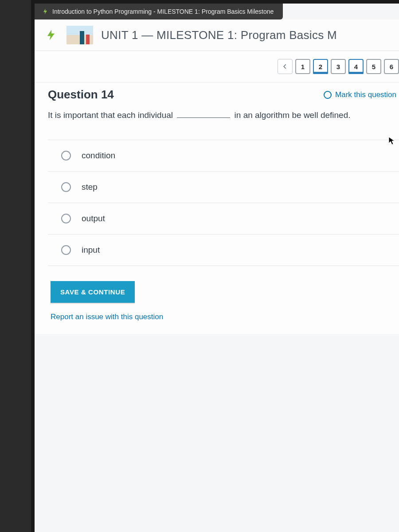  Describe the element at coordinates (321, 66) in the screenshot. I see `nav-question-2: 2` at that location.